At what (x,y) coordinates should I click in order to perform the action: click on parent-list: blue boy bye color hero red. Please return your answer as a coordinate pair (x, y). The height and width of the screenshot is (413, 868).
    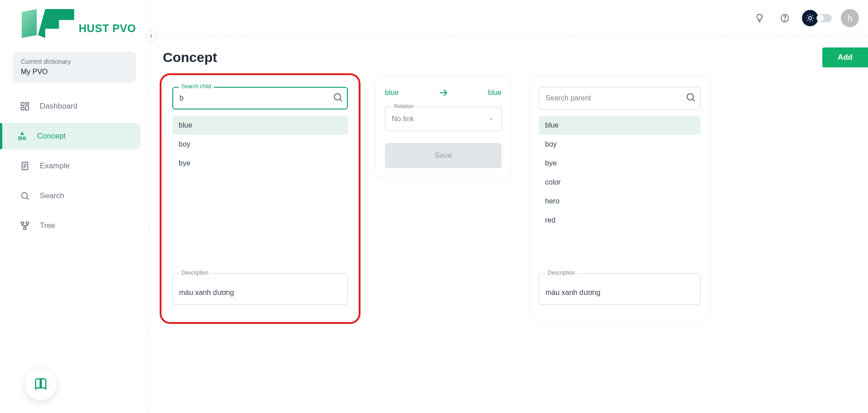
    Looking at the image, I should click on (620, 173).